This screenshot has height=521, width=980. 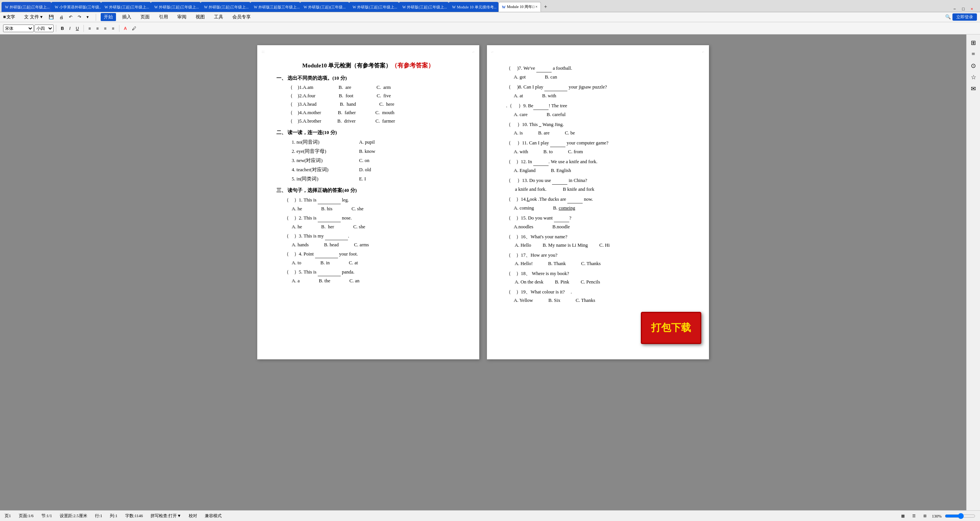 What do you see at coordinates (367, 179) in the screenshot?
I see `match-e-right: E. I` at bounding box center [367, 179].